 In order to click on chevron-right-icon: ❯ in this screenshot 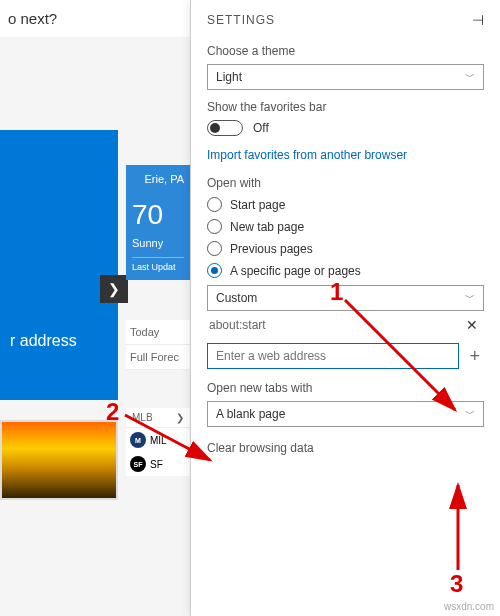, I will do `click(114, 289)`.